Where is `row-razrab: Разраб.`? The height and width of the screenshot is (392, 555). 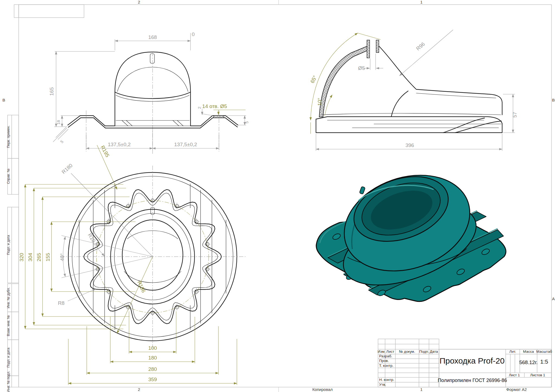
row-razrab: Разраб. is located at coordinates (386, 356).